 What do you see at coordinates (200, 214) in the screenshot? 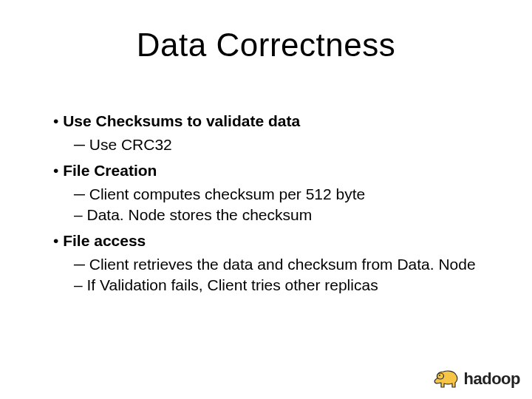
I see `bullet-l2-text: Data. Node stores the checksum` at bounding box center [200, 214].